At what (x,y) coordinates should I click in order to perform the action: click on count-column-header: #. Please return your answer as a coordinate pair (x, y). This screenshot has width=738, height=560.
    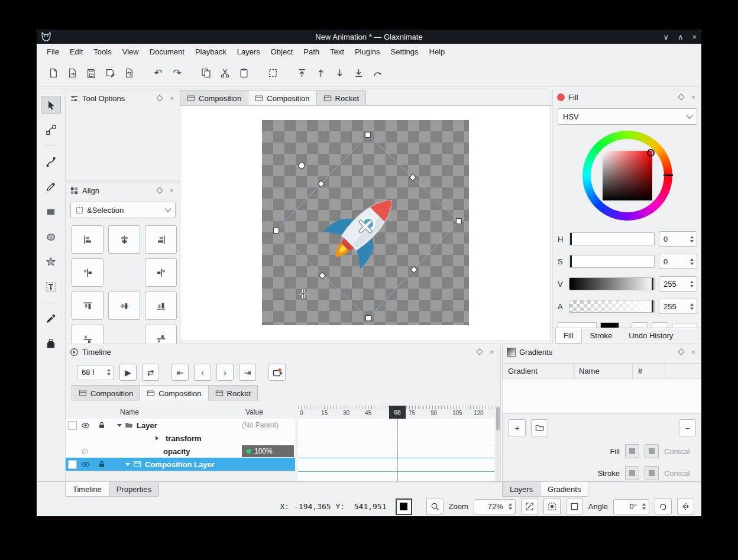
    Looking at the image, I should click on (649, 371).